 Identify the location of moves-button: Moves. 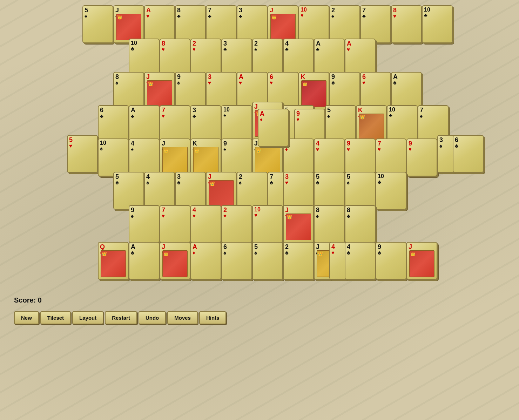
(182, 318).